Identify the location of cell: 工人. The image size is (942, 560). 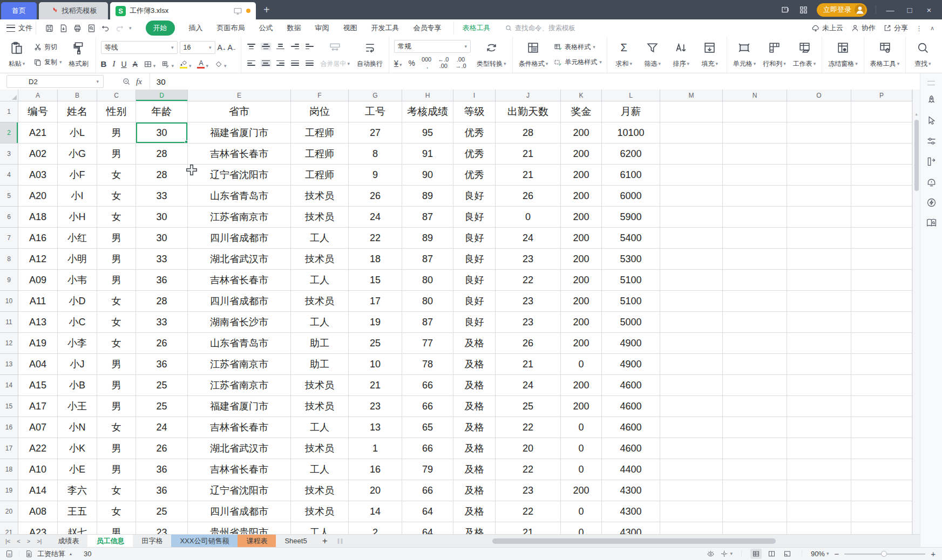
(320, 238).